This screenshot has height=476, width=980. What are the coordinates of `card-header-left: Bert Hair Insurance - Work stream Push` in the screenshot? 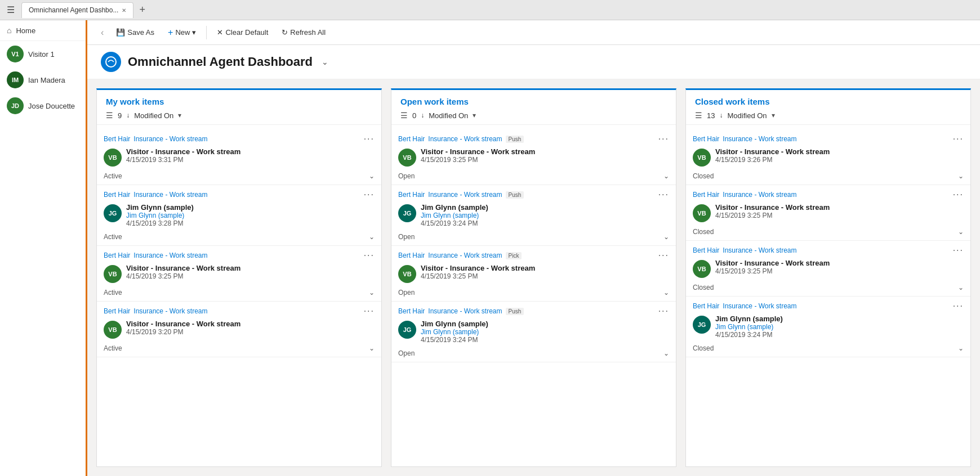 It's located at (461, 195).